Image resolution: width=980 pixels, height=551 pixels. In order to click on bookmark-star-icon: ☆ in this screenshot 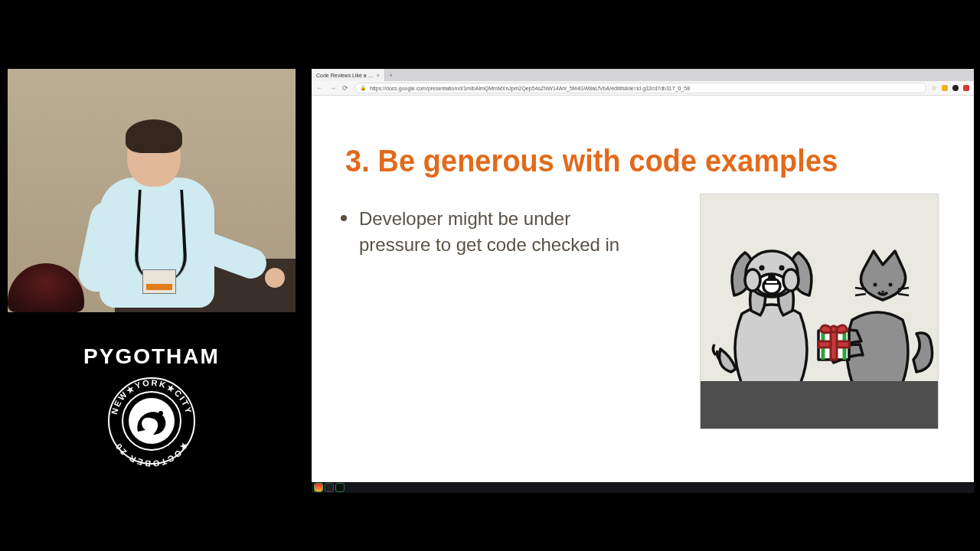, I will do `click(934, 88)`.